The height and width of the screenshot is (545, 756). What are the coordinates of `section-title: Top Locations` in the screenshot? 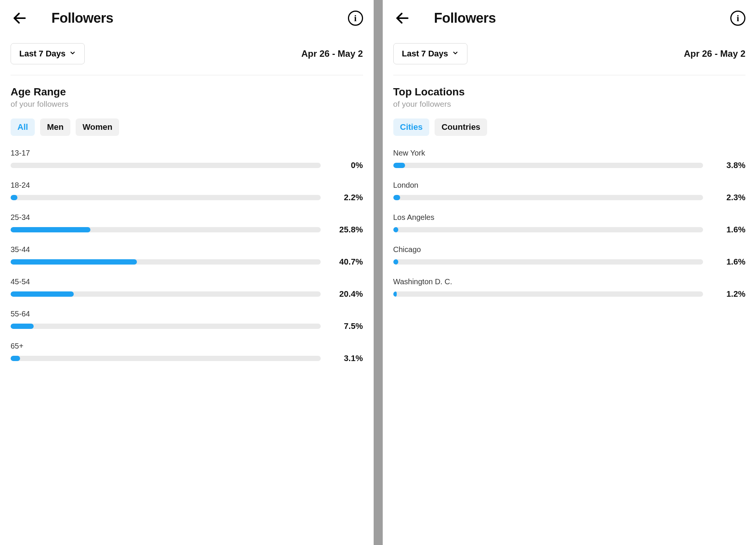 It's located at (570, 92).